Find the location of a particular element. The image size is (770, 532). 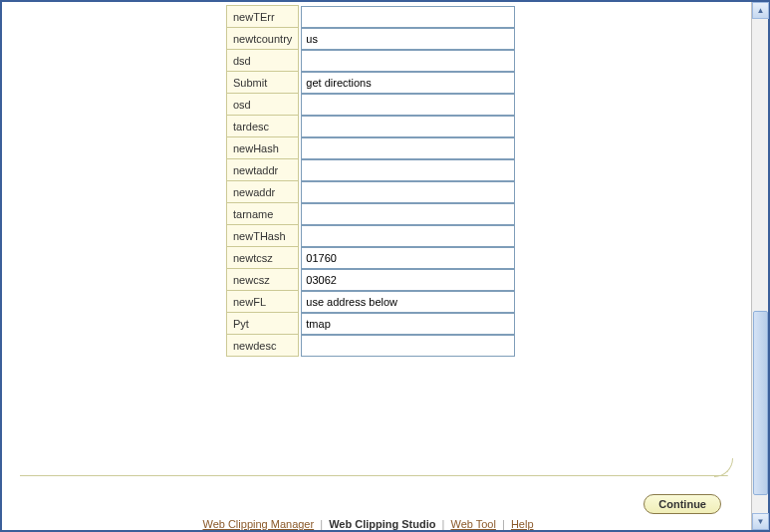

field-label: dsd is located at coordinates (263, 61).